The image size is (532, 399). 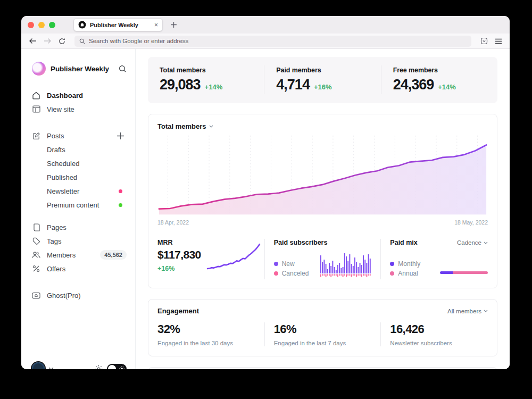 What do you see at coordinates (56, 228) in the screenshot?
I see `sidebar-item-label: Pages` at bounding box center [56, 228].